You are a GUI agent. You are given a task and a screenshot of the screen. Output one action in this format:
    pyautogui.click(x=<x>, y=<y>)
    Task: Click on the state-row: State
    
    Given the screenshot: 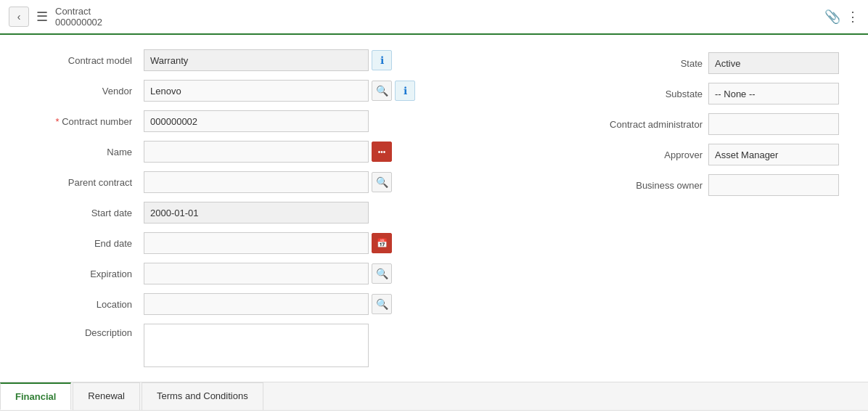 What is the action you would take?
    pyautogui.click(x=701, y=63)
    